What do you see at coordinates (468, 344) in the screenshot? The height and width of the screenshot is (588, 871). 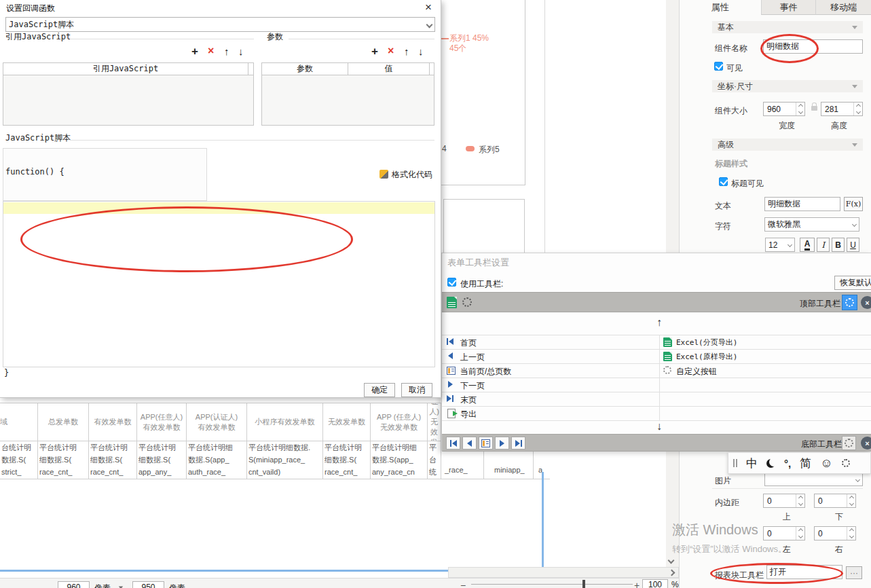 I see `list-item-first-page: 首页` at bounding box center [468, 344].